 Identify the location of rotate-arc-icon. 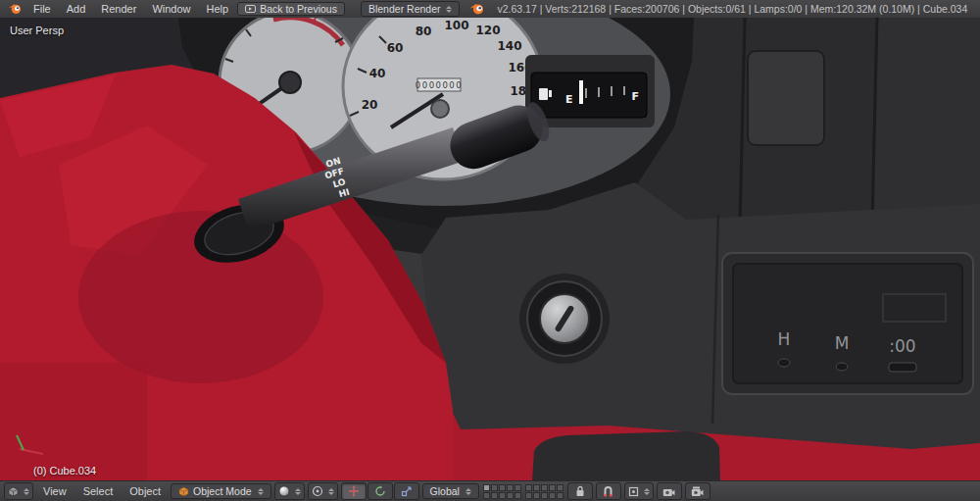
(380, 491).